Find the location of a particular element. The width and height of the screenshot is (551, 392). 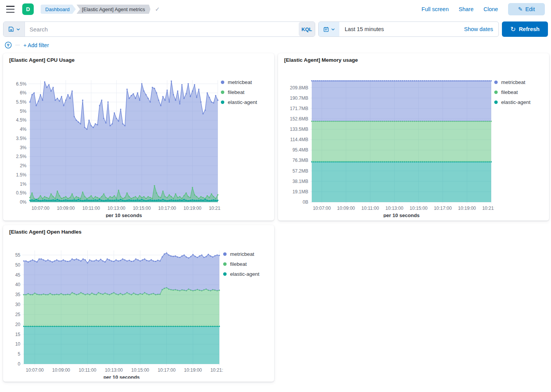

y-axis-label: 10 is located at coordinates (18, 344).